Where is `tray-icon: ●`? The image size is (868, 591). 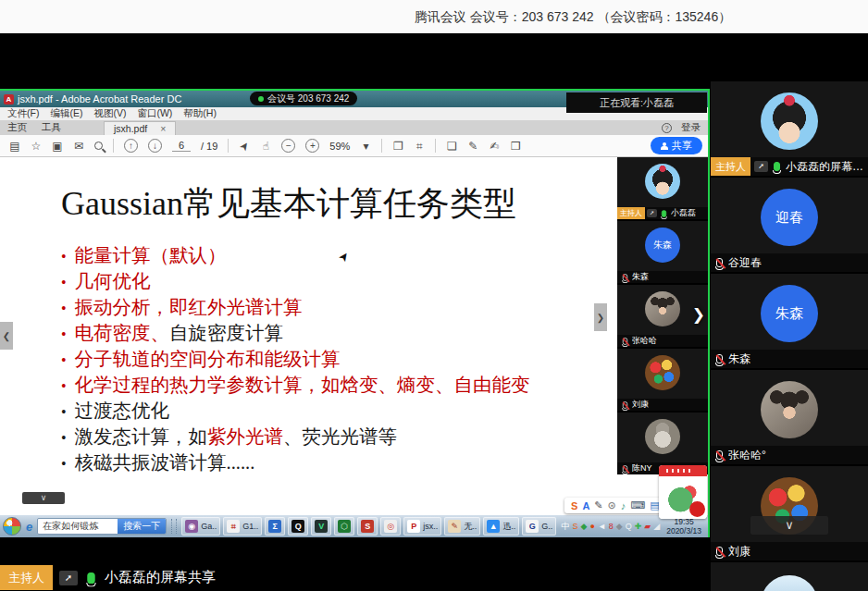
tray-icon: ● is located at coordinates (592, 526).